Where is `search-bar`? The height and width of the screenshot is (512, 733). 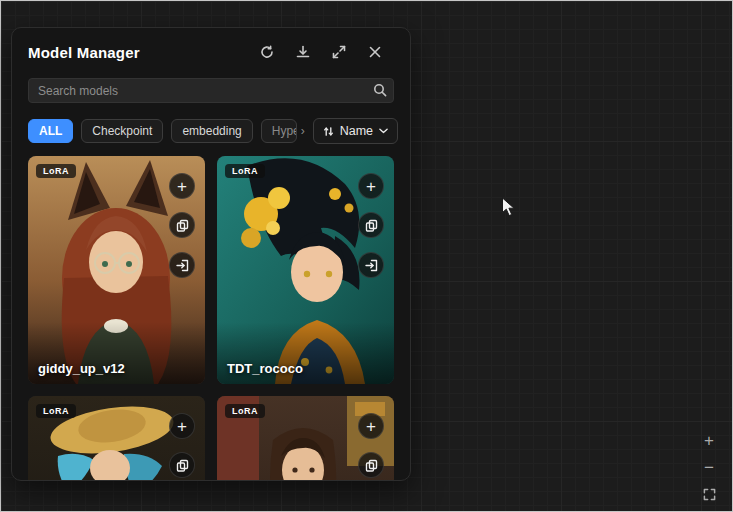
search-bar is located at coordinates (211, 90).